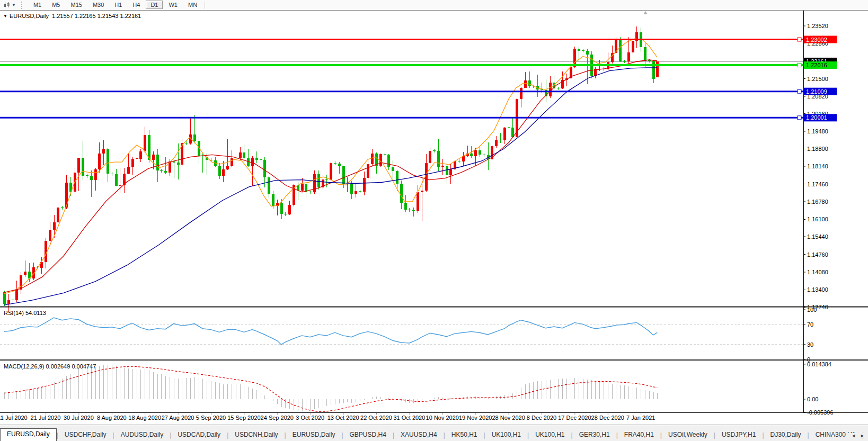 This screenshot has height=441, width=868. I want to click on date-tick-label: 30 Jul 2020, so click(78, 418).